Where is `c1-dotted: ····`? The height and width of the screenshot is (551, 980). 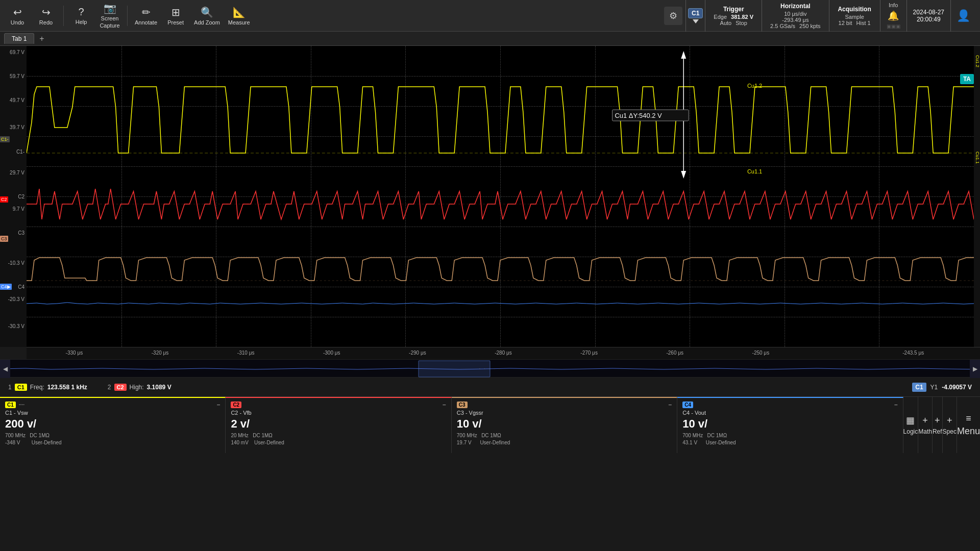
c1-dotted: ···· is located at coordinates (21, 405).